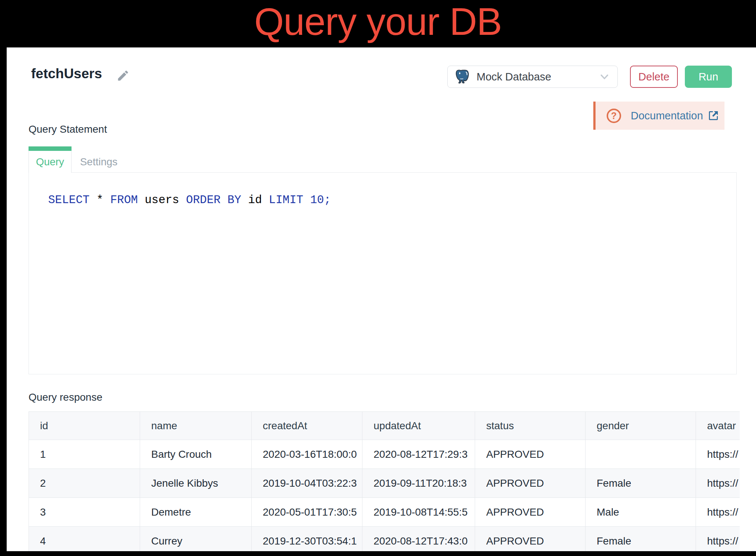 The image size is (756, 556). I want to click on table-cell: 2, so click(84, 483).